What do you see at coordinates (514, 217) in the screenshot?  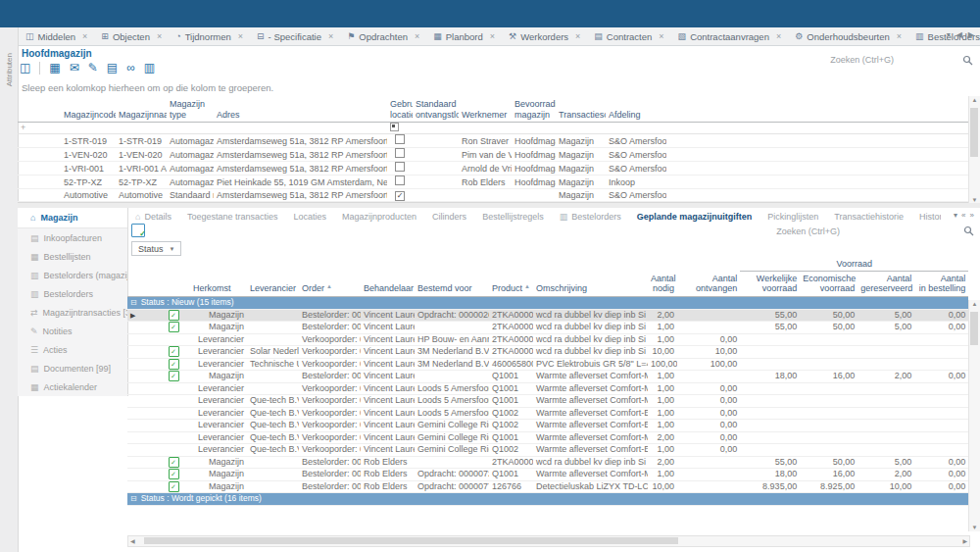 I see `detail-tab-bestellijstregels: Bestellijstregels` at bounding box center [514, 217].